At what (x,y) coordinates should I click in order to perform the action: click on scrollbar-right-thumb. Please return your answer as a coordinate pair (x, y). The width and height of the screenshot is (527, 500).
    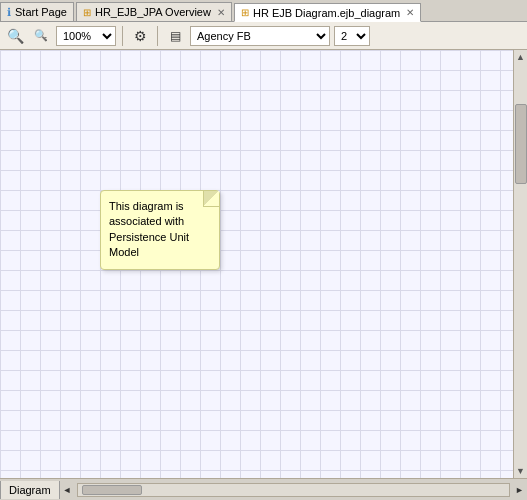
    Looking at the image, I should click on (521, 144).